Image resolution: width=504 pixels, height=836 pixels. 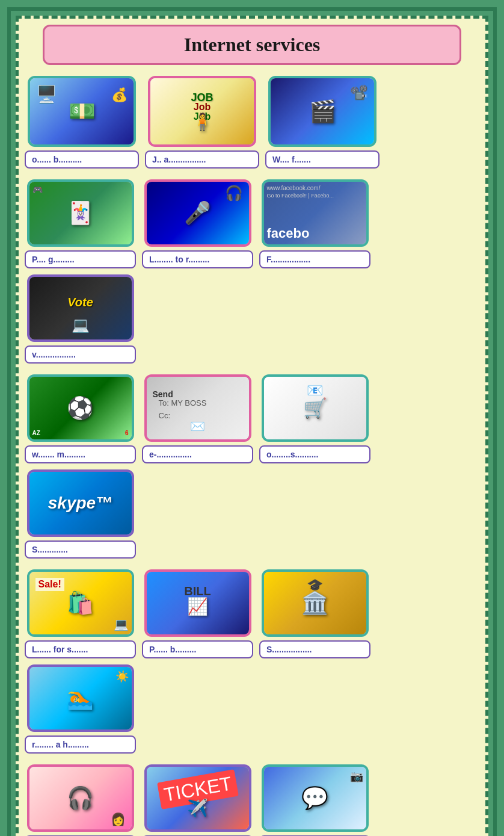 I want to click on img-study: 🏛️ 🎓, so click(x=315, y=603).